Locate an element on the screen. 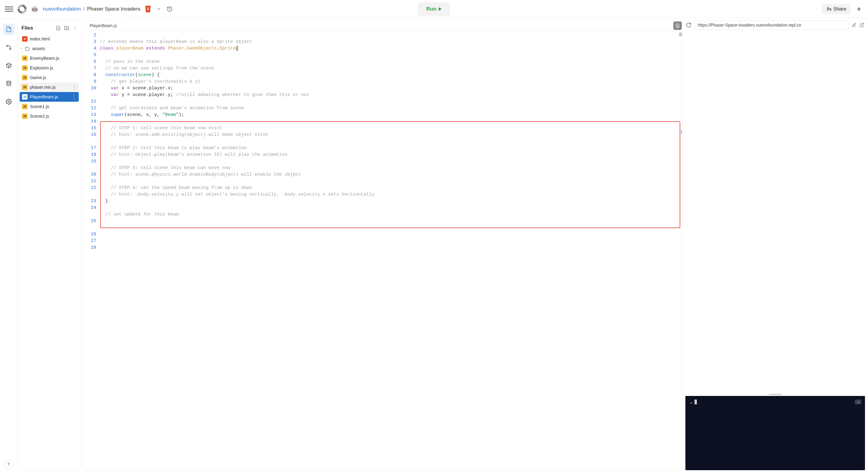 This screenshot has width=868, height=475. play-icon is located at coordinates (440, 9).